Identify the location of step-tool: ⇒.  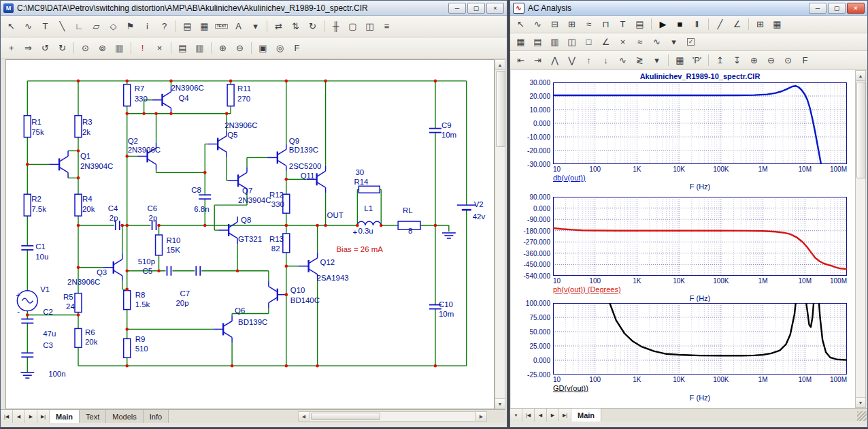
(29, 48).